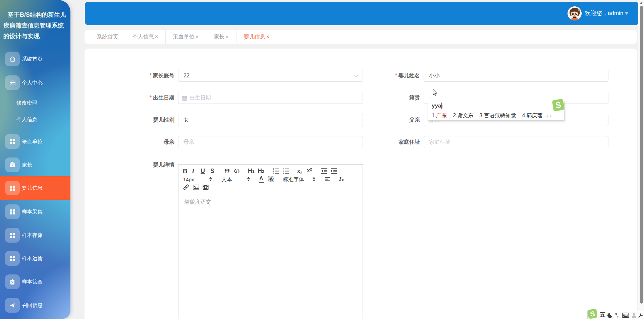 The image size is (644, 319). I want to click on svg-text: 1, so click(274, 169).